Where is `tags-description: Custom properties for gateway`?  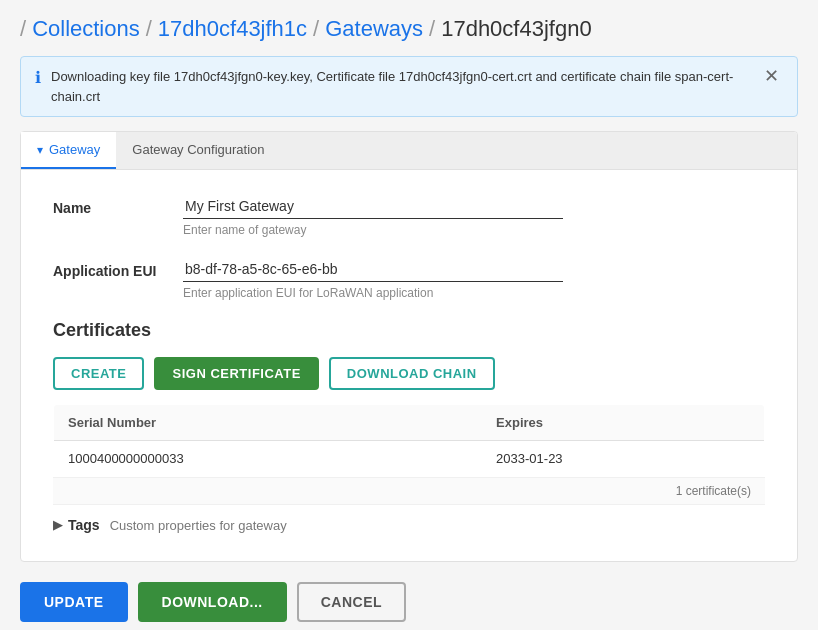
tags-description: Custom properties for gateway is located at coordinates (198, 526).